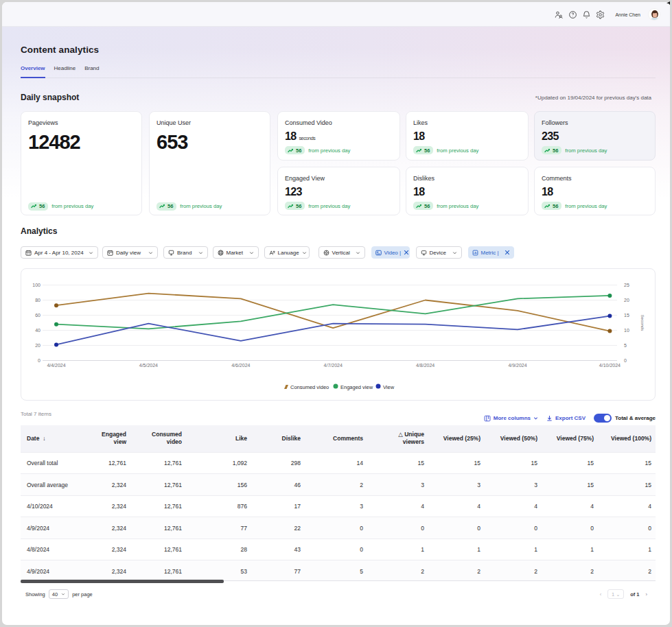 Image resolution: width=672 pixels, height=627 pixels. Describe the element at coordinates (56, 365) in the screenshot. I see `svg-text: 4/4/2024` at that location.